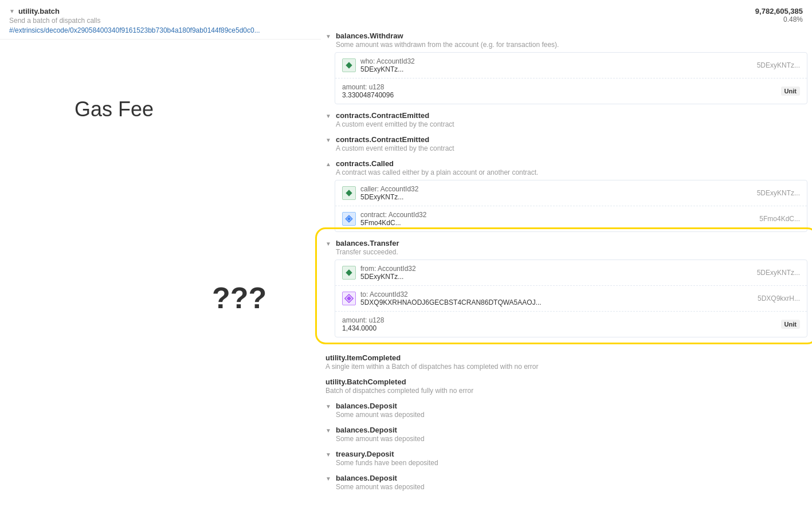  I want to click on collapse-btn-emitted2: ▼, so click(328, 140).